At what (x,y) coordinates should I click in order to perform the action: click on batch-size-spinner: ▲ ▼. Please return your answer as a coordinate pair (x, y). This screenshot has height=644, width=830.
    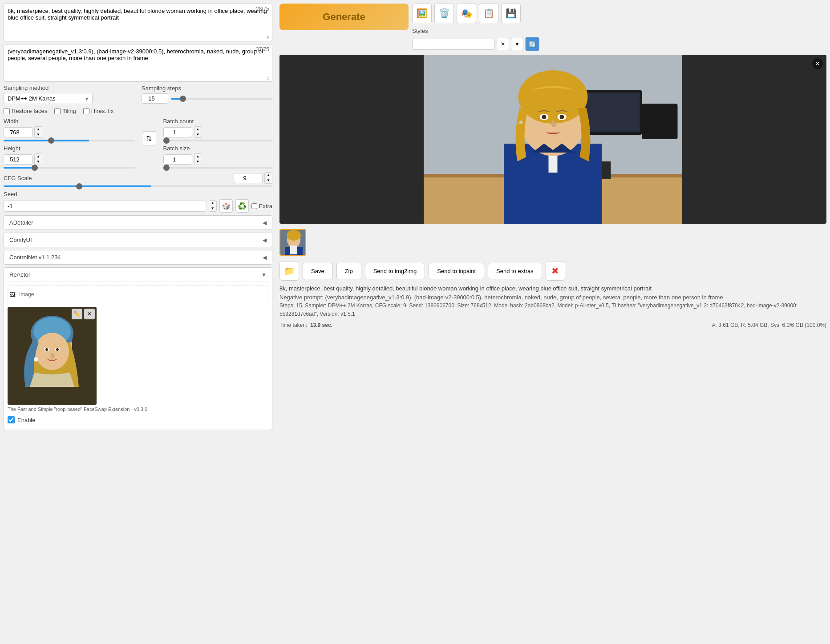
    Looking at the image, I should click on (198, 159).